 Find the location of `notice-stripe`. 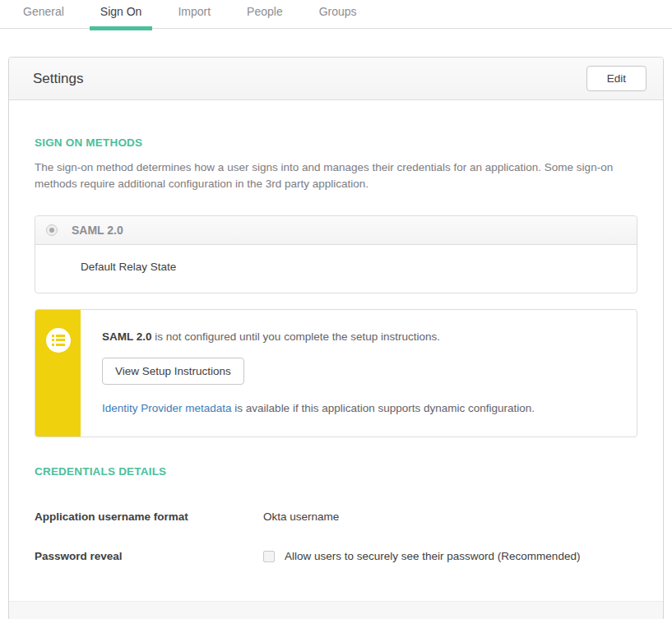

notice-stripe is located at coordinates (58, 373).